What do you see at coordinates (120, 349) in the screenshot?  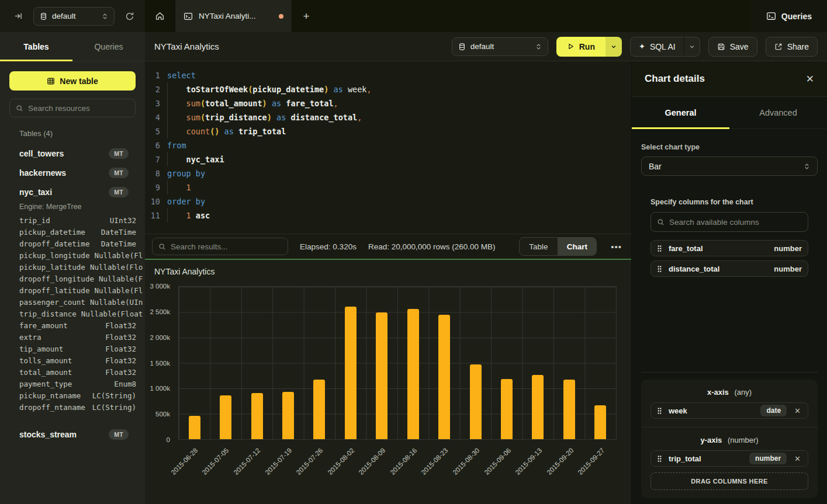 I see `column-type: Float32` at bounding box center [120, 349].